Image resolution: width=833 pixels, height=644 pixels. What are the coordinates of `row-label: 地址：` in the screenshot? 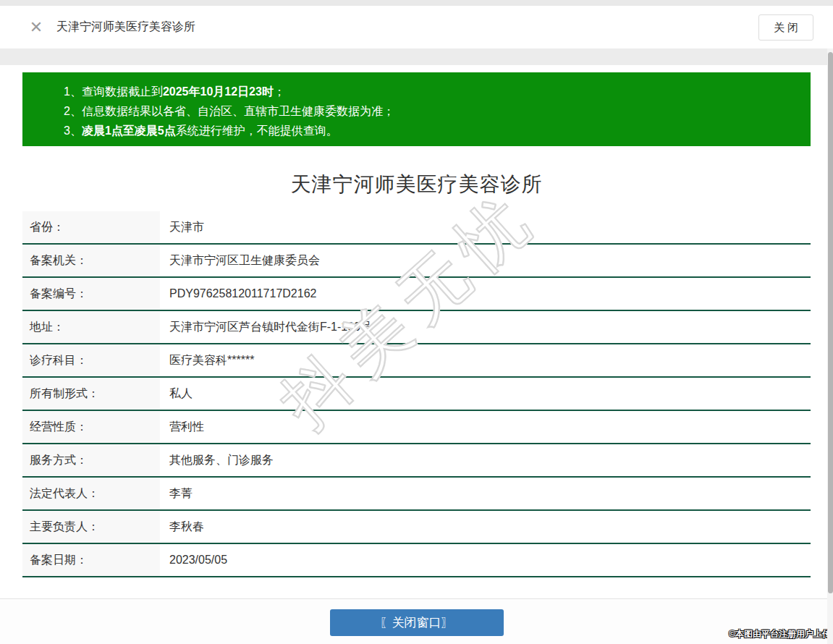 It's located at (91, 327).